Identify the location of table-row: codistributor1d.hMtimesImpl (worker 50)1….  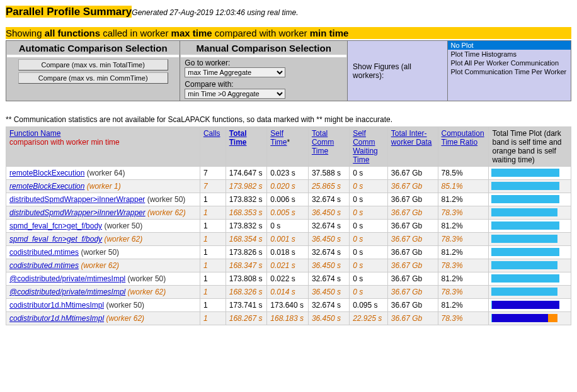
(288, 306).